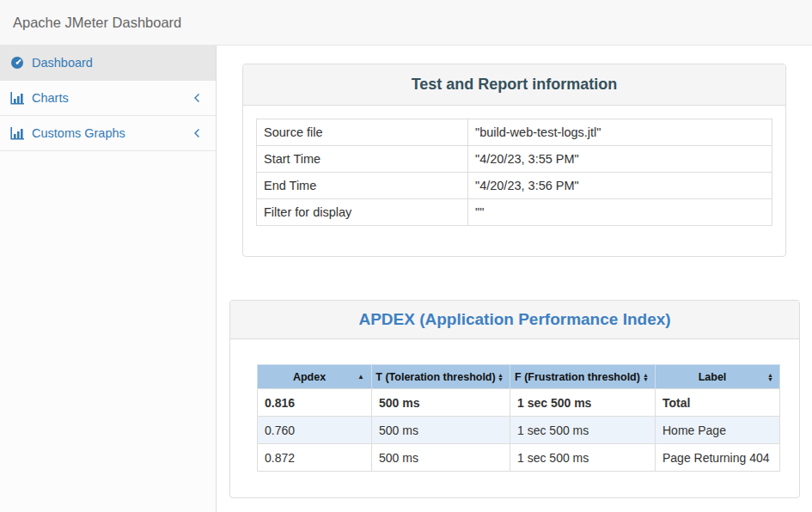  What do you see at coordinates (620, 186) in the screenshot?
I see `info-row-value: "4/20/23, 3:56 PM"` at bounding box center [620, 186].